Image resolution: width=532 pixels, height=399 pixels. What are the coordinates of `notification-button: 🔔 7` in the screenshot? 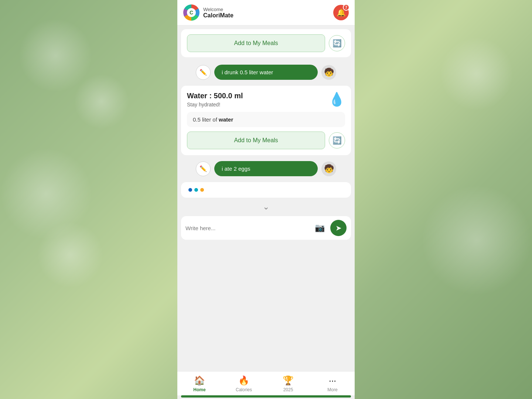 It's located at (341, 13).